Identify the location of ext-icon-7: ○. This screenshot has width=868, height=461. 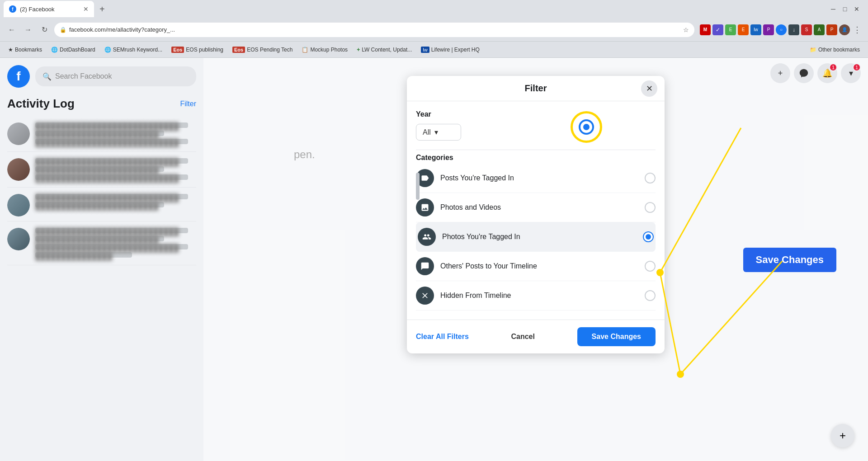
(781, 30).